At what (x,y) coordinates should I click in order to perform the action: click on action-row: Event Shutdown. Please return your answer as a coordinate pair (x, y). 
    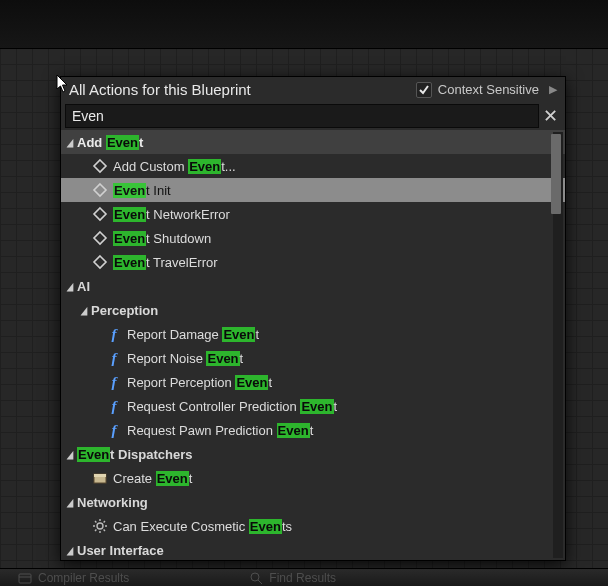
    Looking at the image, I should click on (313, 238).